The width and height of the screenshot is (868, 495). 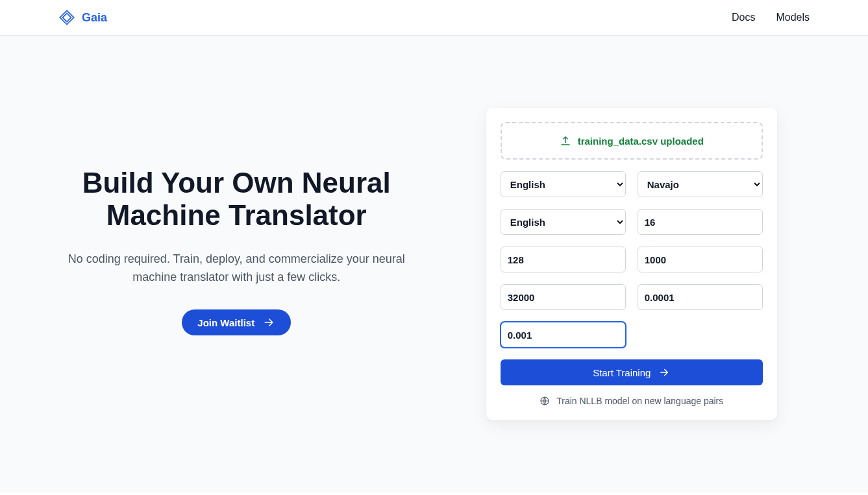 What do you see at coordinates (236, 322) in the screenshot?
I see `join-waitlist-button: Join Waitlist` at bounding box center [236, 322].